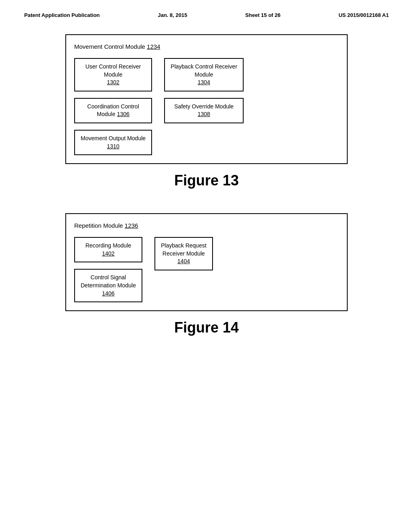  I want to click on box-1302: User Control Receiver Module 1302, so click(113, 75).